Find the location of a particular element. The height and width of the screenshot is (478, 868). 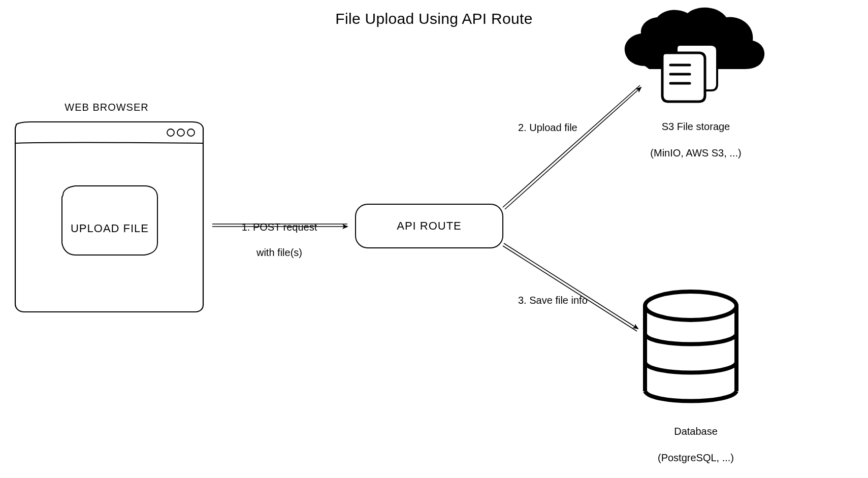

s3-title: S3 File storage is located at coordinates (696, 126).